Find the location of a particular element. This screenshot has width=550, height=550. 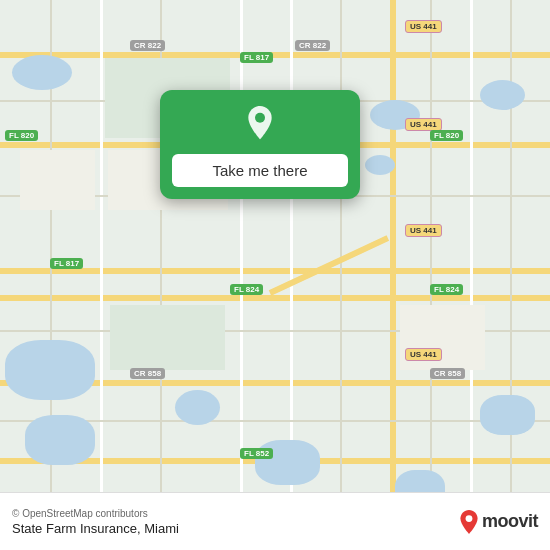

label-cr858-right: CR 858 is located at coordinates (448, 374).